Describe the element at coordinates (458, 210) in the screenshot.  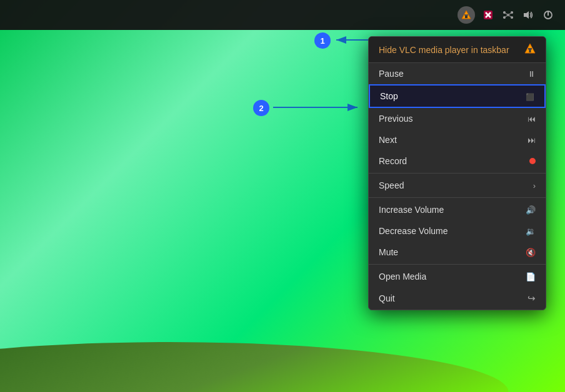
I see `menu-item-increase-volume: Increase Volume` at that location.